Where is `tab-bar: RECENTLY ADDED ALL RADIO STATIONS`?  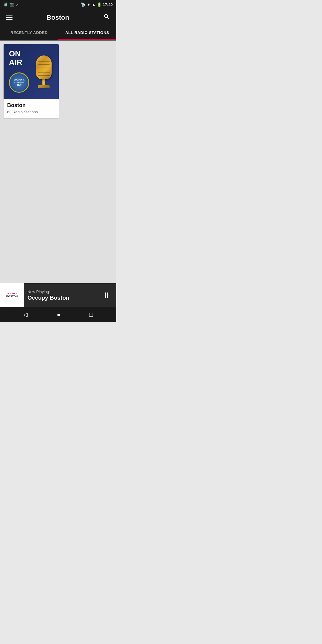
tab-bar: RECENTLY ADDED ALL RADIO STATIONS is located at coordinates (58, 33).